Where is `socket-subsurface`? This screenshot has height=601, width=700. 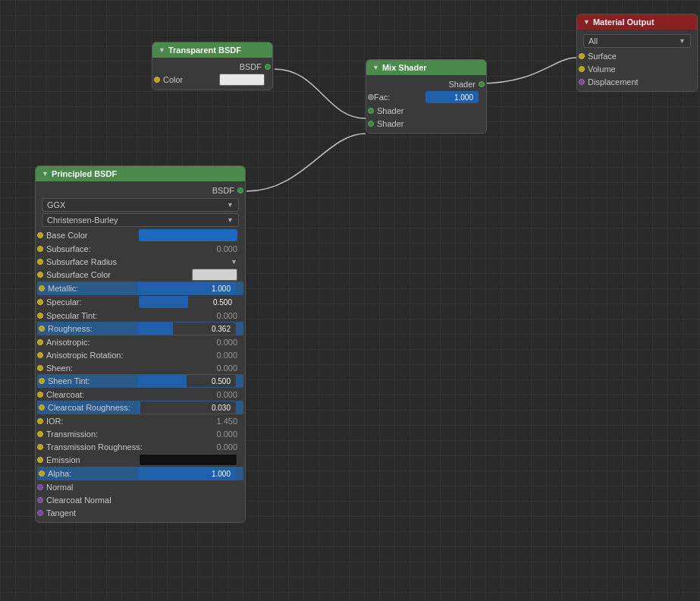 socket-subsurface is located at coordinates (40, 249).